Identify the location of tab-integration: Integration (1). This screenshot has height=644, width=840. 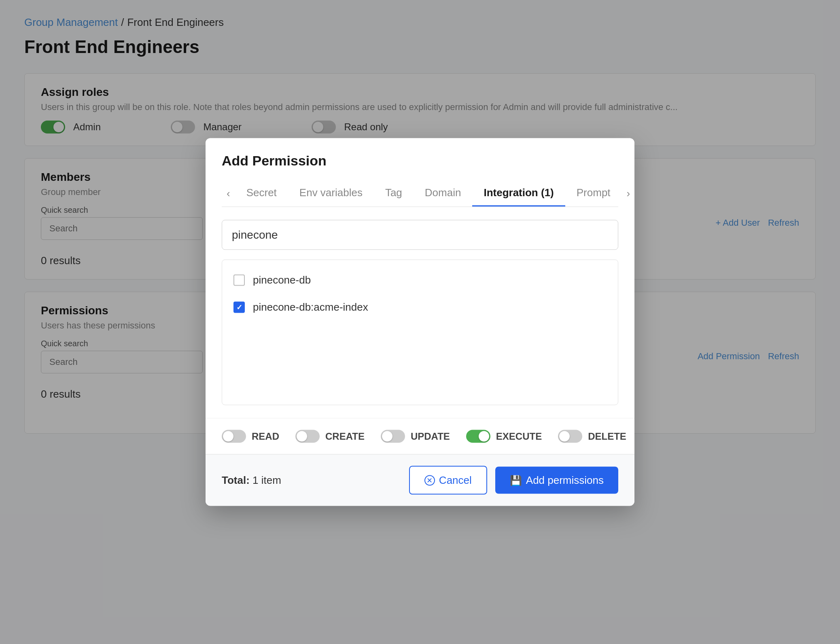
(519, 193).